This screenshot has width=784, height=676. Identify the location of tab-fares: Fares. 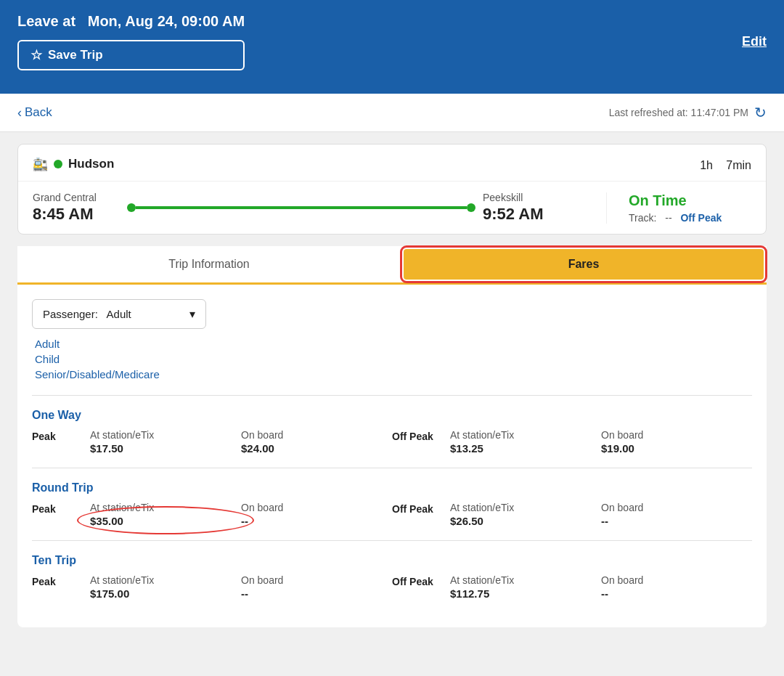
(584, 264).